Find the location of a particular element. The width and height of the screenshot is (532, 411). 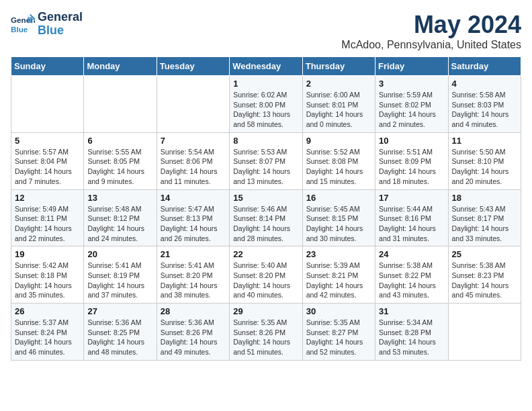

day-info: Sunrise: 5:57 AM Sunset: 8:04 PM Dayligh… is located at coordinates (47, 167).